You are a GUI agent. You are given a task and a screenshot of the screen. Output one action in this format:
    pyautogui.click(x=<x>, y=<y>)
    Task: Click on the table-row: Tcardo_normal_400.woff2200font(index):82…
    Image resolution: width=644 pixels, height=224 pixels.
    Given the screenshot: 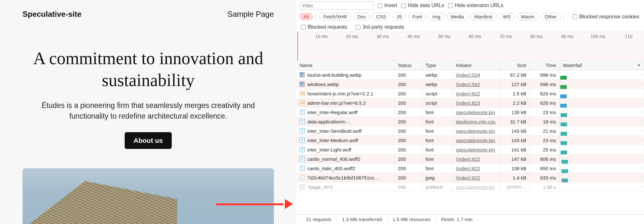 What is the action you would take?
    pyautogui.click(x=470, y=159)
    